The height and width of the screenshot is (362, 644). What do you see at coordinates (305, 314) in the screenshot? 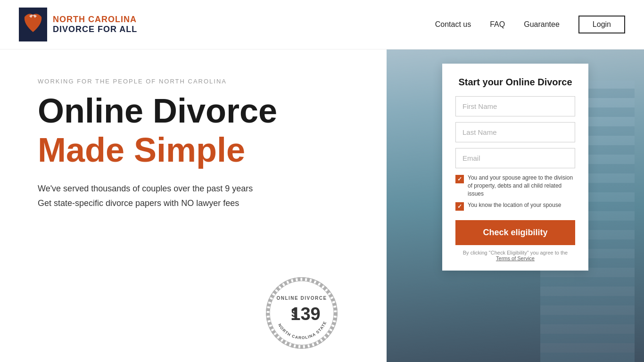
I see `svg-text: 139` at bounding box center [305, 314].